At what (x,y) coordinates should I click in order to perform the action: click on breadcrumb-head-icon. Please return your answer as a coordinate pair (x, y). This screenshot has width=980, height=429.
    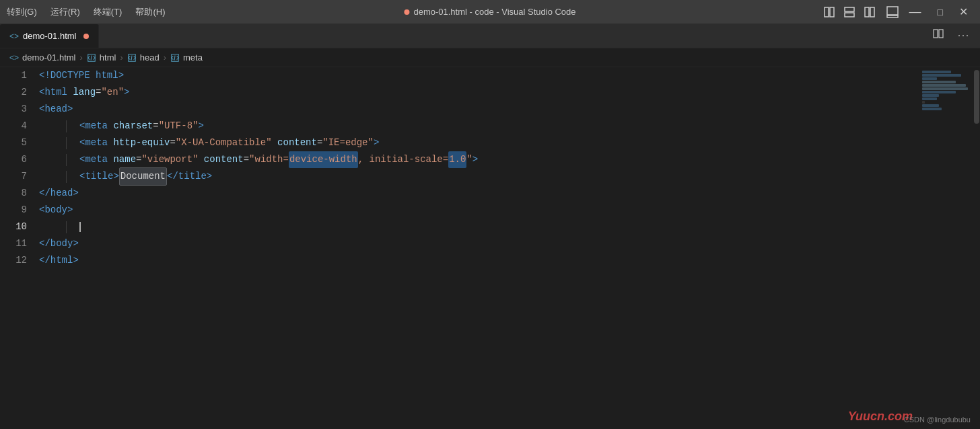
    Looking at the image, I should click on (132, 58).